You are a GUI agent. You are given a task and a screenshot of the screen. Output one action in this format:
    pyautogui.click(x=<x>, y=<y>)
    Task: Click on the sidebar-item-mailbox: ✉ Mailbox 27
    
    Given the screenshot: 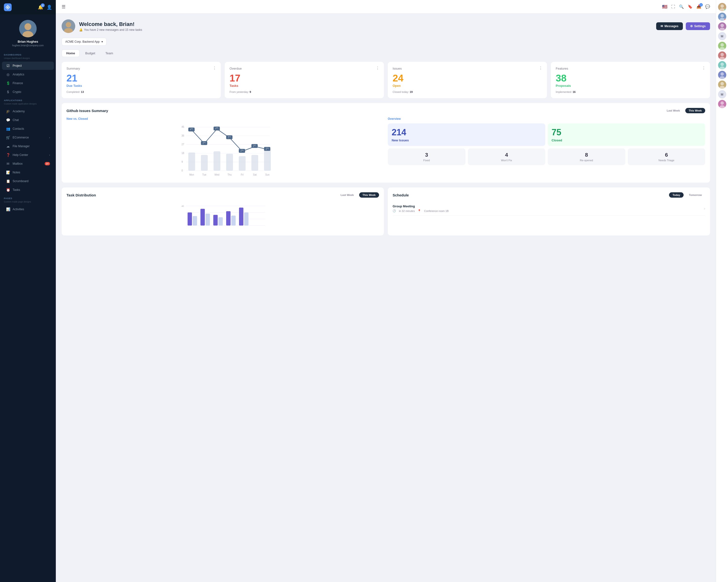 What is the action you would take?
    pyautogui.click(x=28, y=164)
    